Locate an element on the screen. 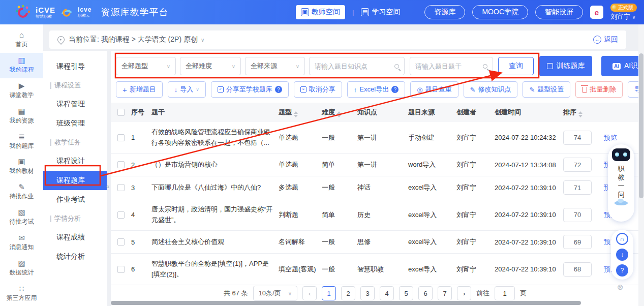 Image resolution: width=644 pixels, height=306 pixels. table-row: 5 简述社会主义核心价值观 名词解释 一般 思修 excel导入 刘宵宁 202… is located at coordinates (375, 242).